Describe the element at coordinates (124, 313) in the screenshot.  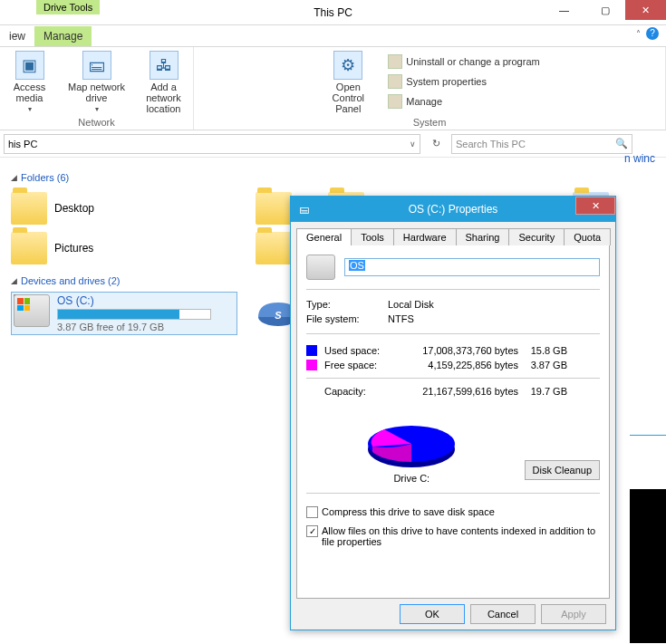
I see `drive-os-c: ✓ OS (C:) 3.87 GB free of 19.7 GB` at that location.